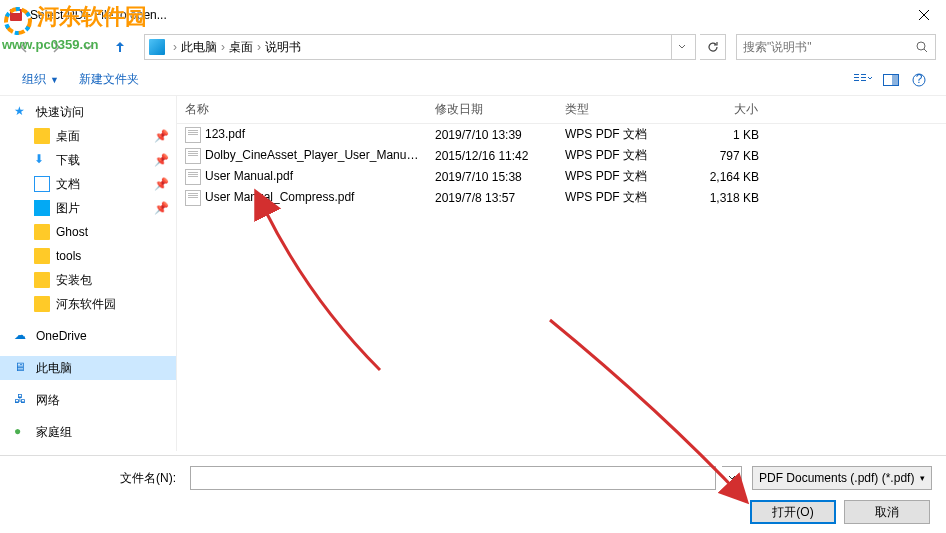 This screenshot has width=946, height=533. What do you see at coordinates (42, 184) in the screenshot?
I see `document-icon` at bounding box center [42, 184].